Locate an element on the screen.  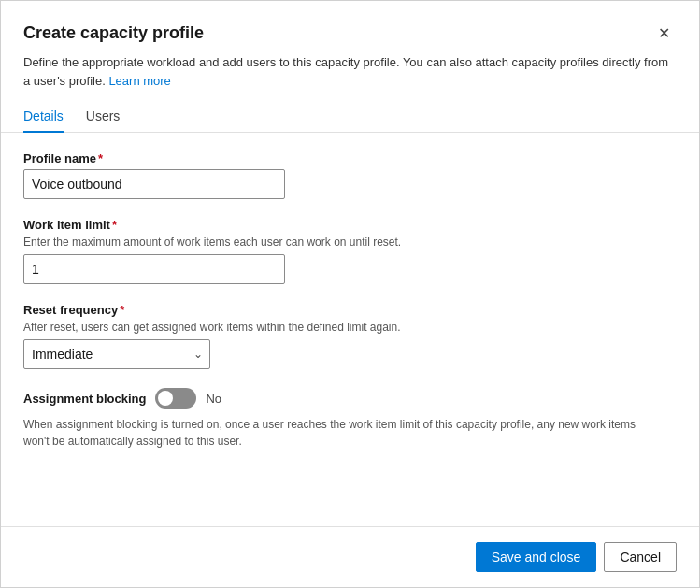
modal-description: Define the appropriate workload and add … is located at coordinates (350, 77).